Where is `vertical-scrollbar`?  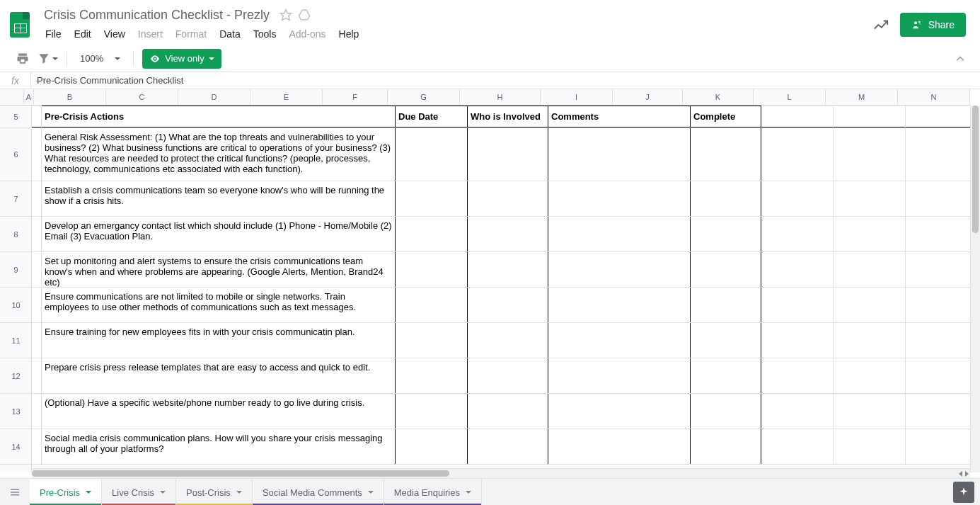
vertical-scrollbar is located at coordinates (975, 289).